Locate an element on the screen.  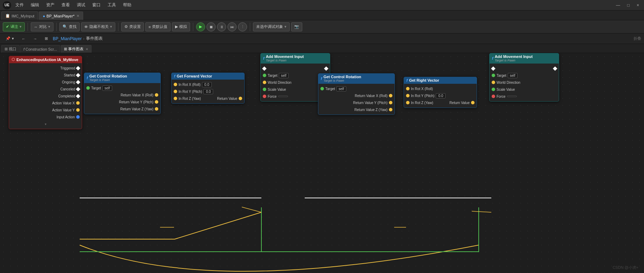
pin-completed-dot is located at coordinates (78, 96).